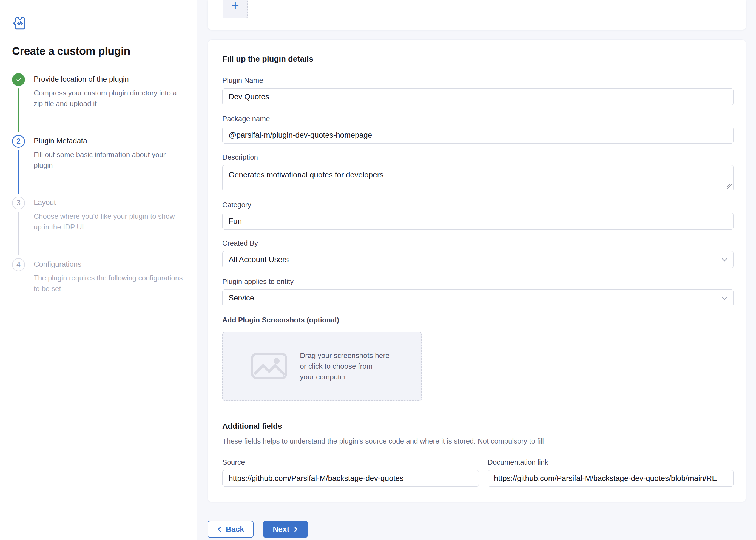 This screenshot has width=756, height=540. What do you see at coordinates (350, 462) in the screenshot?
I see `source-label: Source` at bounding box center [350, 462].